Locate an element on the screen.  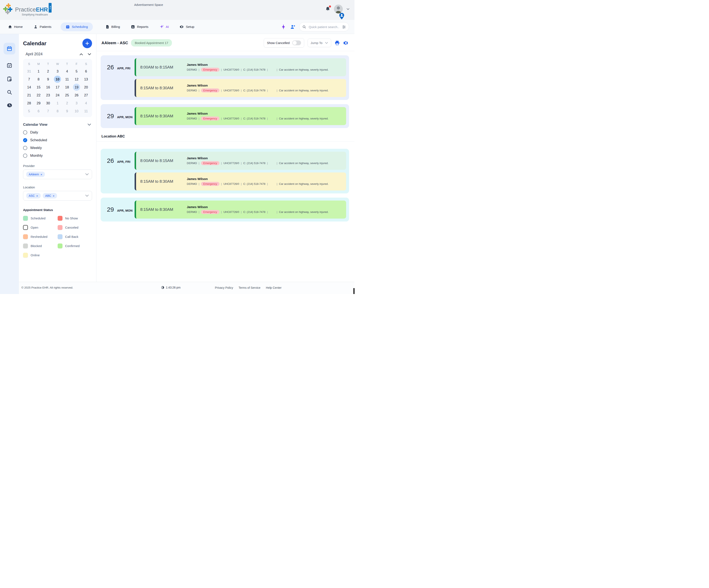
user-menu-chevron-icon is located at coordinates (348, 9).